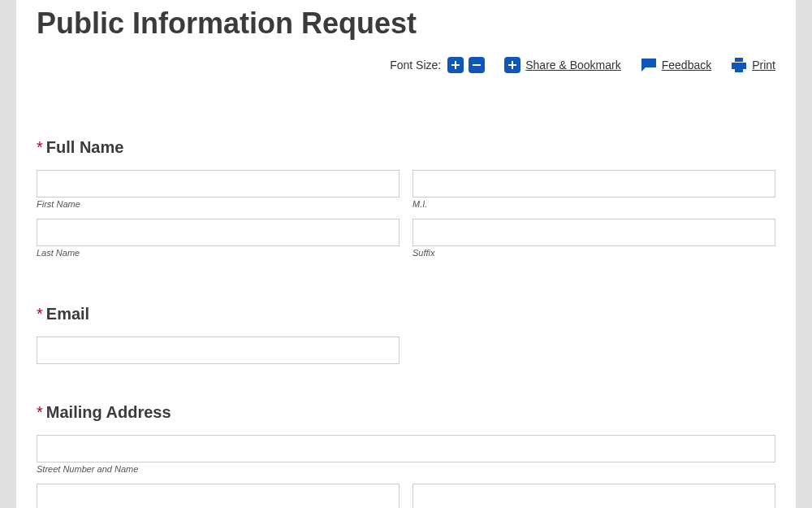 The width and height of the screenshot is (812, 508). I want to click on firstname-input, so click(218, 184).